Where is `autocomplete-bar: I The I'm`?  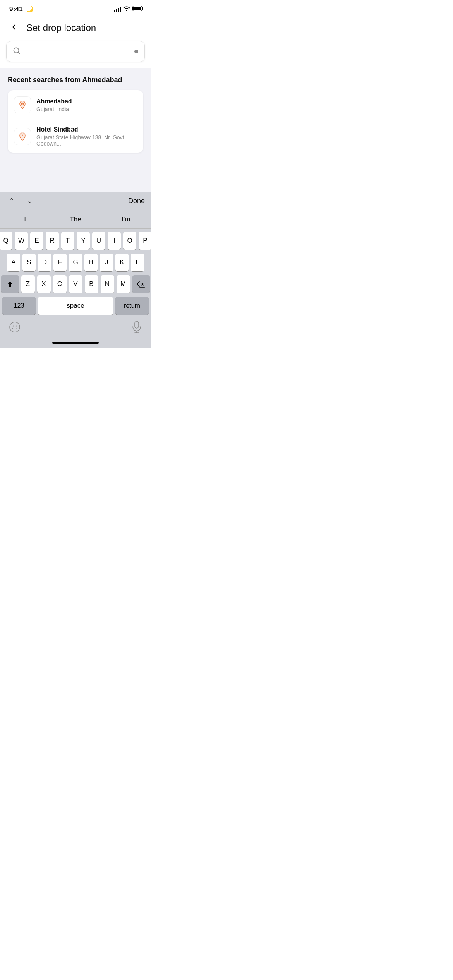 autocomplete-bar: I The I'm is located at coordinates (76, 219).